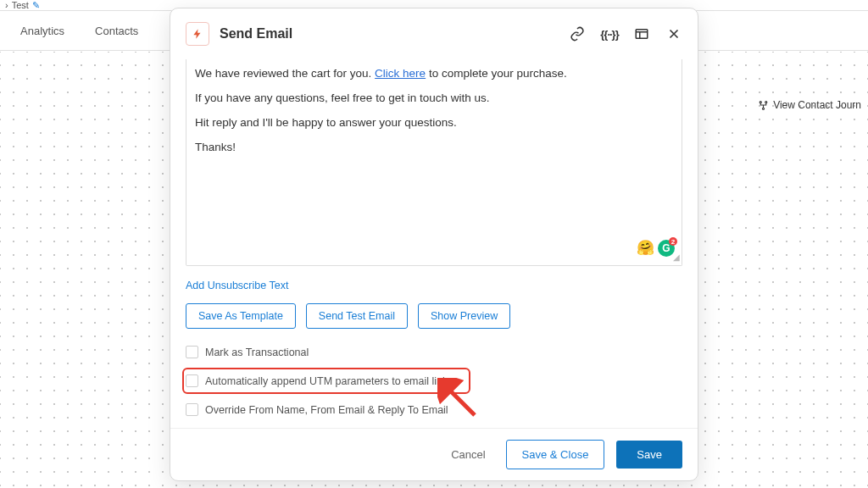 The width and height of the screenshot is (868, 488). I want to click on utm-checkbox, so click(192, 381).